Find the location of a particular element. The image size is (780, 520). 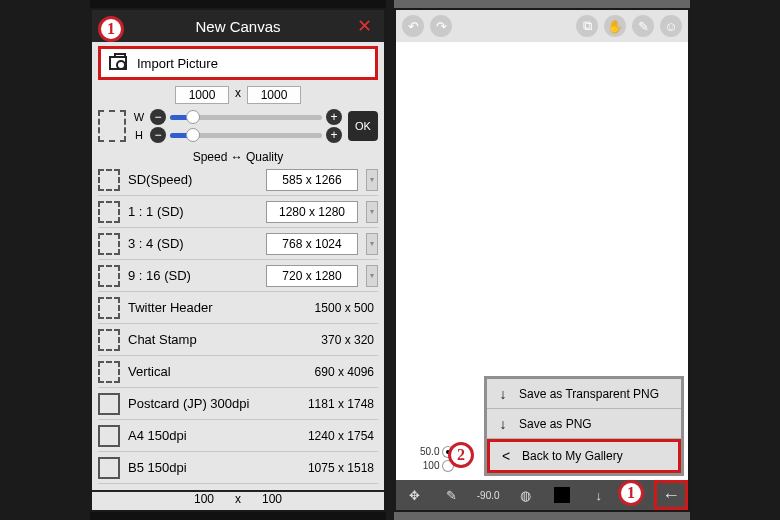

preset-size: 1500 x 500 is located at coordinates (332, 308).